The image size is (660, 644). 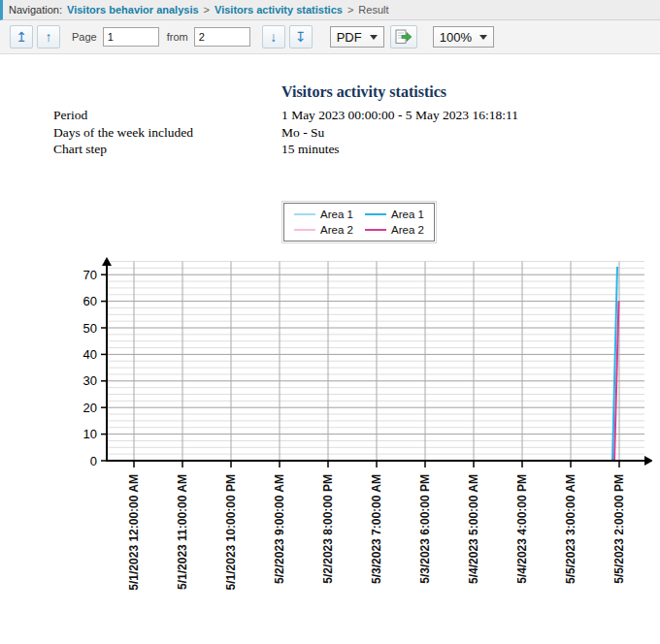 I want to click on svg-text: 30, so click(x=90, y=380).